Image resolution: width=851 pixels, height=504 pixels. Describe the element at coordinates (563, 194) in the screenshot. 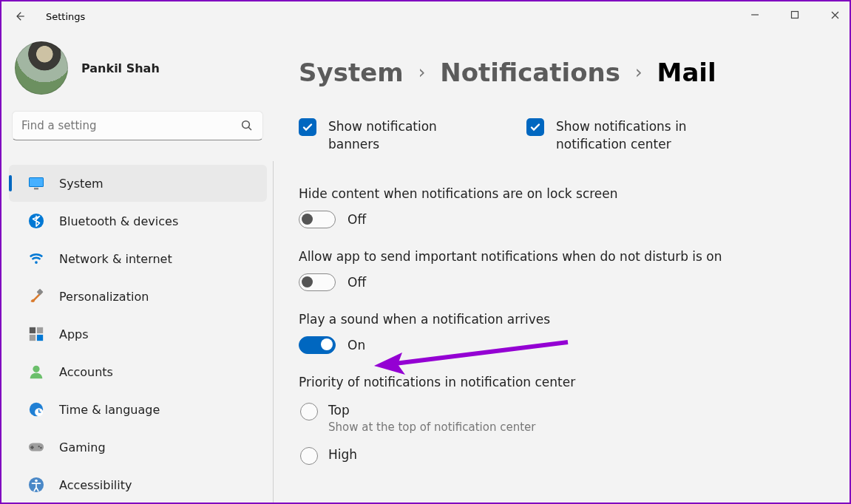

I see `setting-label: Hide content when notifications are on l…` at that location.